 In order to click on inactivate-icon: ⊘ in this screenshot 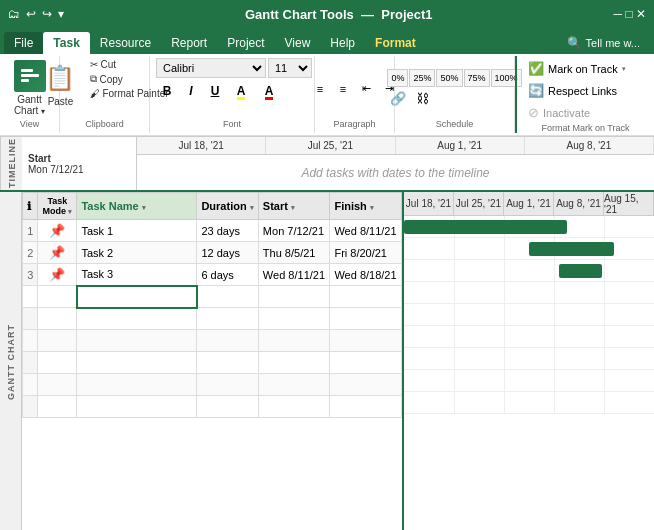, I will do `click(534, 112)`.